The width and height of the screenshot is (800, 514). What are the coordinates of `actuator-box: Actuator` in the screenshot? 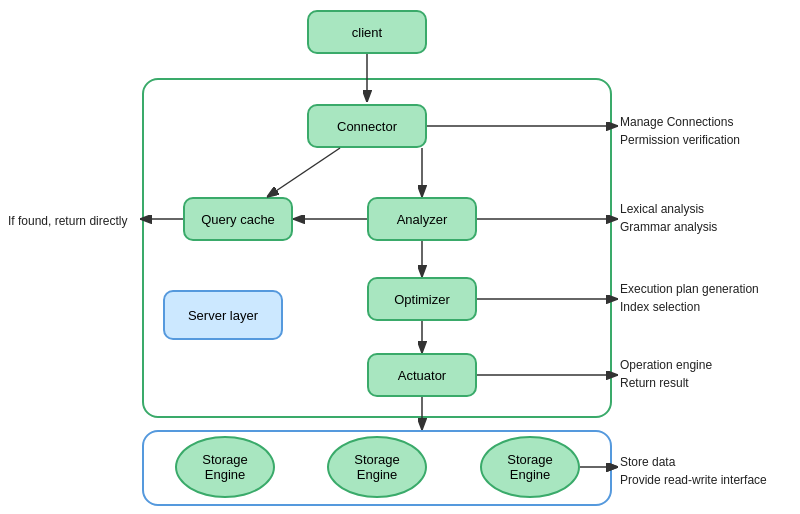 It's located at (422, 375).